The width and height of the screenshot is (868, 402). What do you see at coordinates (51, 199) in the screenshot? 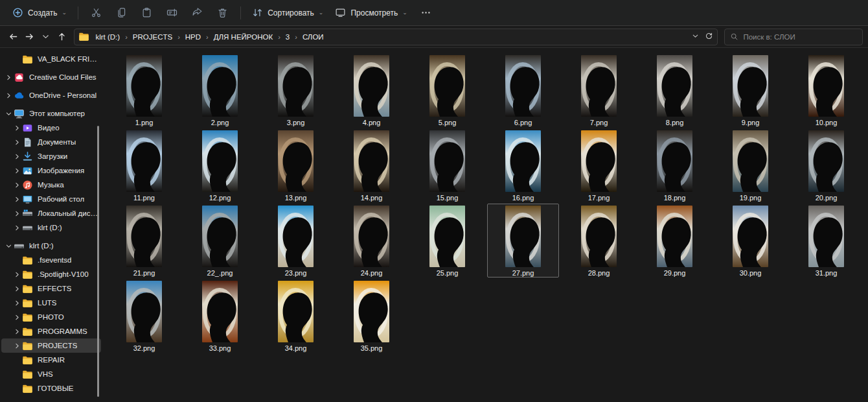
I see `sidebar-item-рабочий-стол: Рабочий стол` at bounding box center [51, 199].